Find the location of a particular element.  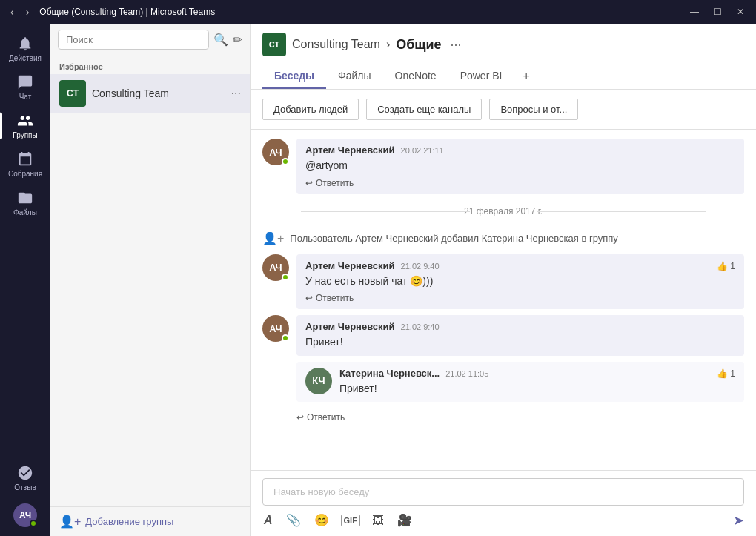

nav-forward-button: › is located at coordinates (28, 12).